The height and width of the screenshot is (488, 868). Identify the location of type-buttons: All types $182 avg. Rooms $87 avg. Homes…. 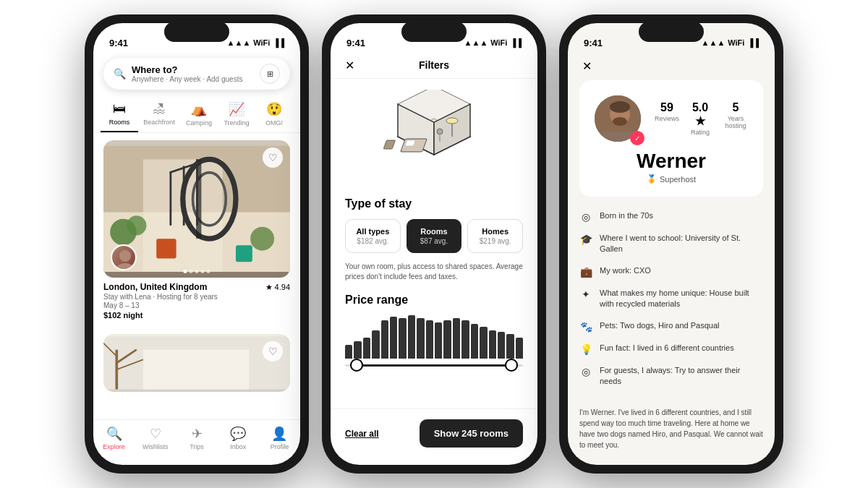
(434, 236).